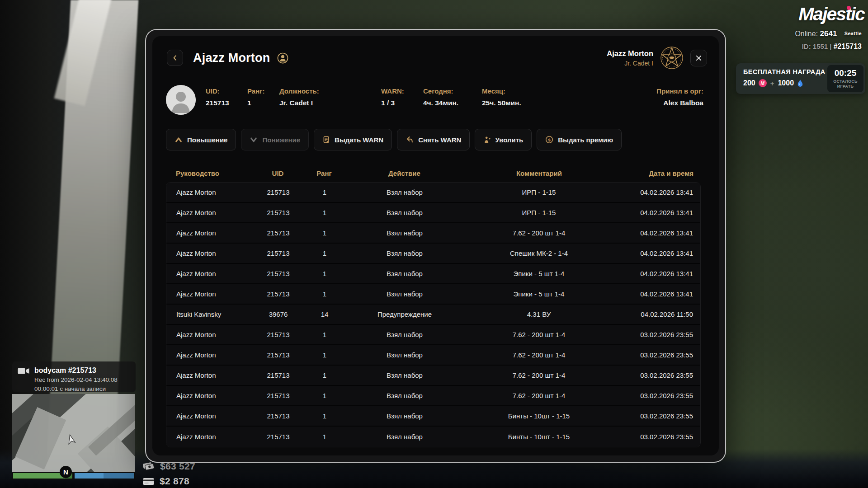 The width and height of the screenshot is (868, 488). I want to click on minimap-map, so click(73, 433).